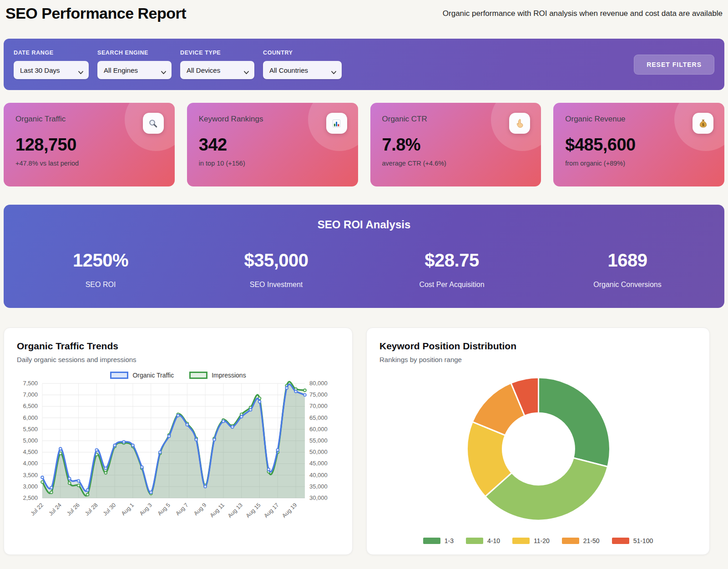 The height and width of the screenshot is (569, 728). I want to click on left-axis-tick: 3,000, so click(30, 487).